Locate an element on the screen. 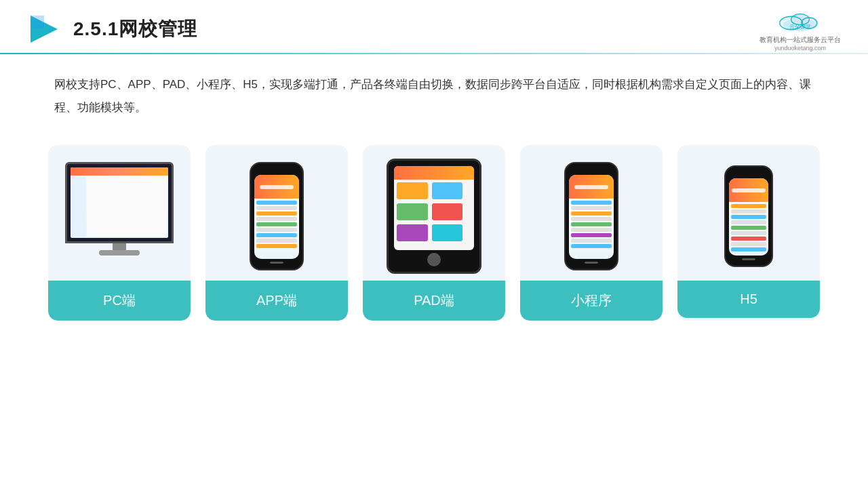 The height and width of the screenshot is (488, 868). brand-logo: 云朵课堂 教育机构一站式服务云平台 yunduoketang.com is located at coordinates (800, 29).